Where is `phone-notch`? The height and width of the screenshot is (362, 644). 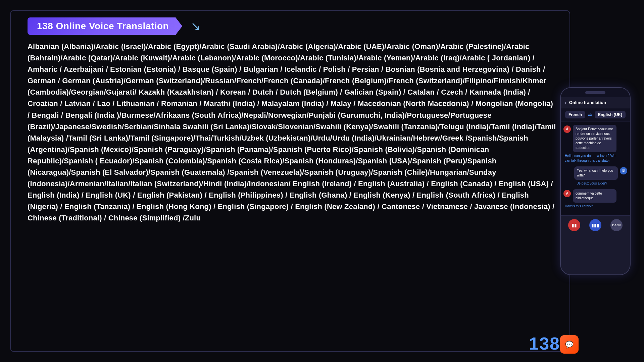
phone-notch is located at coordinates (595, 93).